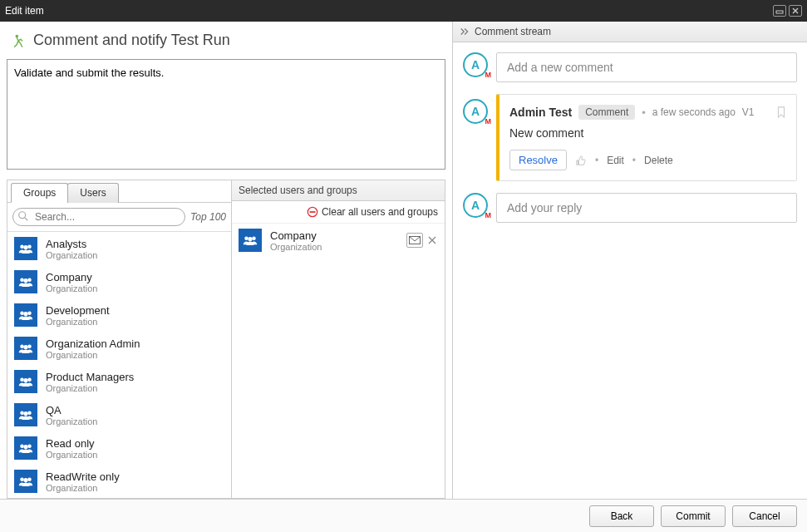 The height and width of the screenshot is (532, 807). I want to click on selected-header: Selected users and groups, so click(338, 191).